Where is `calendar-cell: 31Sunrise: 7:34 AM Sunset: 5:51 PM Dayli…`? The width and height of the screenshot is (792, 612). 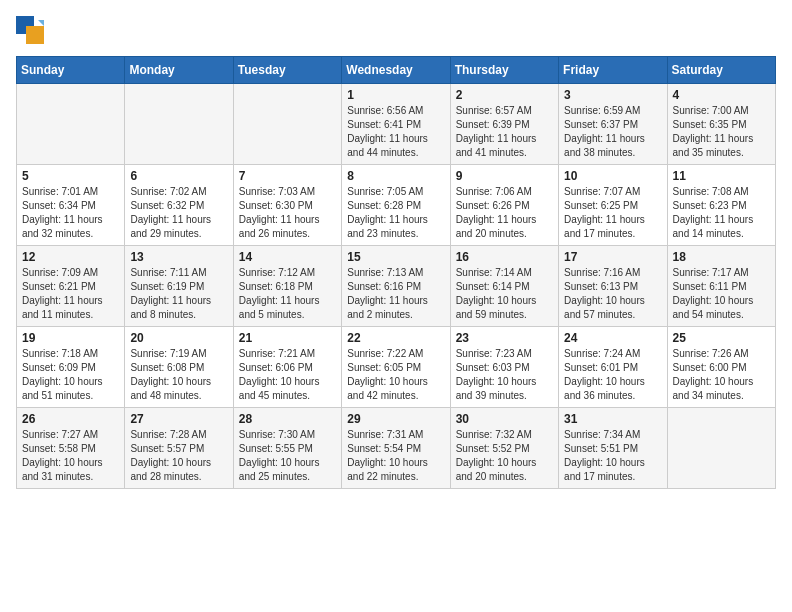 calendar-cell: 31Sunrise: 7:34 AM Sunset: 5:51 PM Dayli… is located at coordinates (613, 448).